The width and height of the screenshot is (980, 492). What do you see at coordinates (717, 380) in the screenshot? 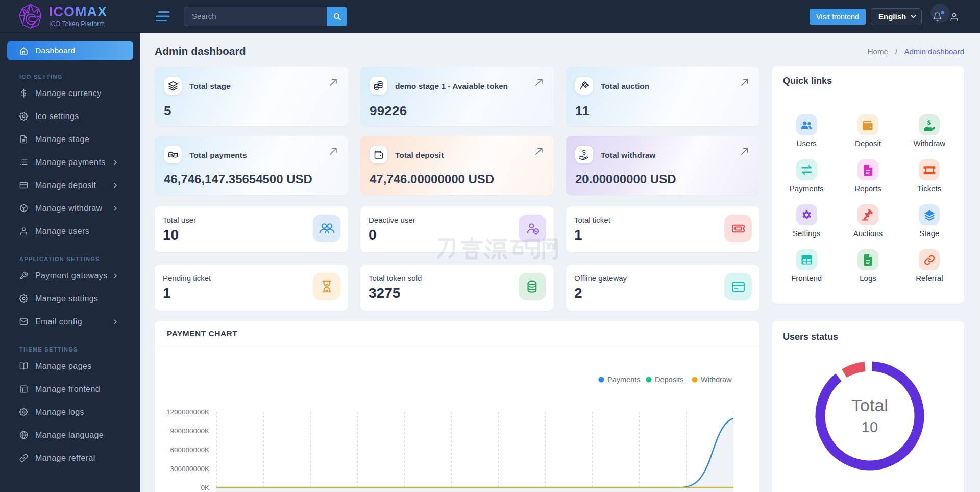
I see `svg-text: Withdraw` at bounding box center [717, 380].